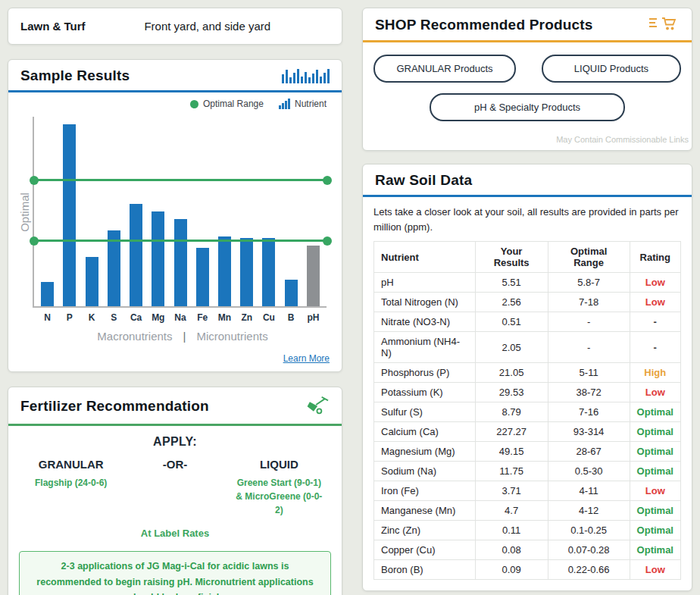 The height and width of the screenshot is (595, 700). Describe the element at coordinates (268, 315) in the screenshot. I see `x-tick-label-Cu: Cu` at that location.